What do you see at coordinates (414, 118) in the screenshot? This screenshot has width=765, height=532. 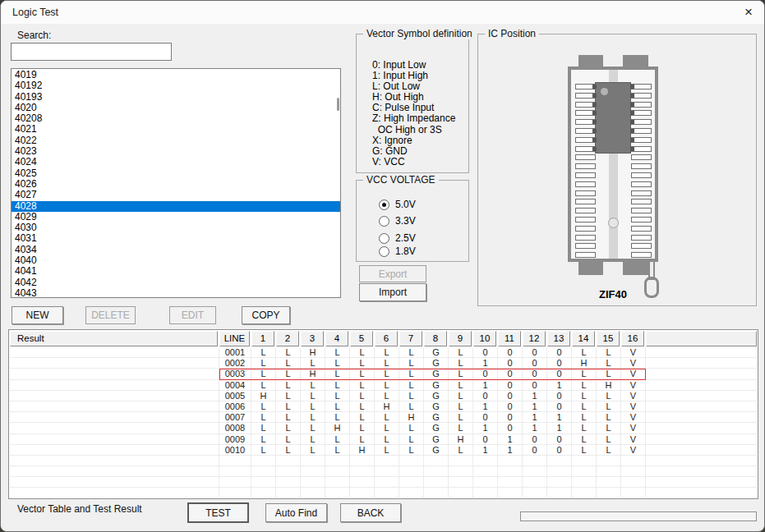 I see `vector-symbol-line: Z: High Impedance` at bounding box center [414, 118].